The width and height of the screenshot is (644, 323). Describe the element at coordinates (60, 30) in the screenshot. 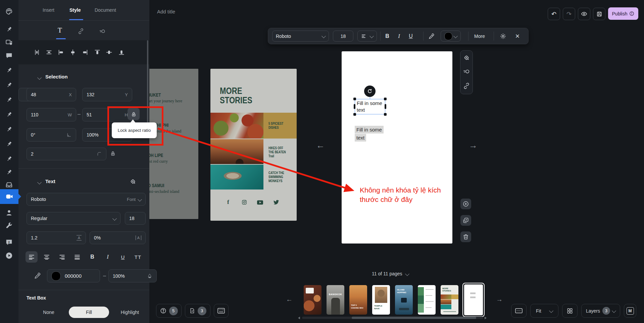

I see `subtab-text: T` at that location.